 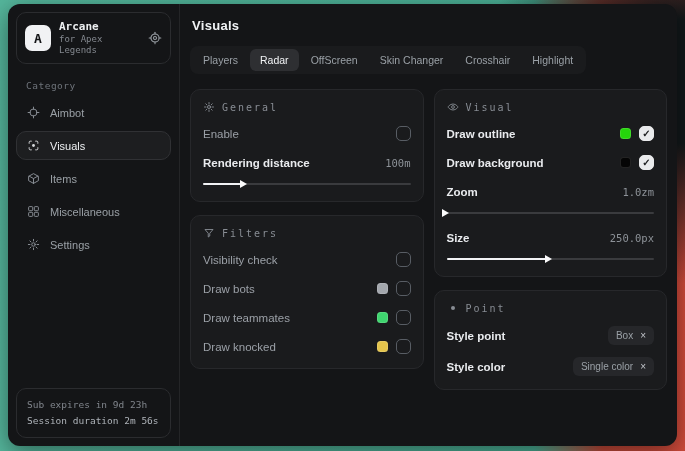 What do you see at coordinates (624, 336) in the screenshot?
I see `style-point-value: Box` at bounding box center [624, 336].